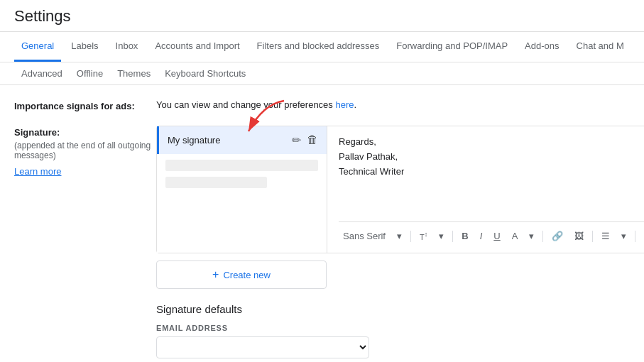 The height and width of the screenshot is (362, 644). Describe the element at coordinates (606, 236) in the screenshot. I see `align-button: ☰` at that location.